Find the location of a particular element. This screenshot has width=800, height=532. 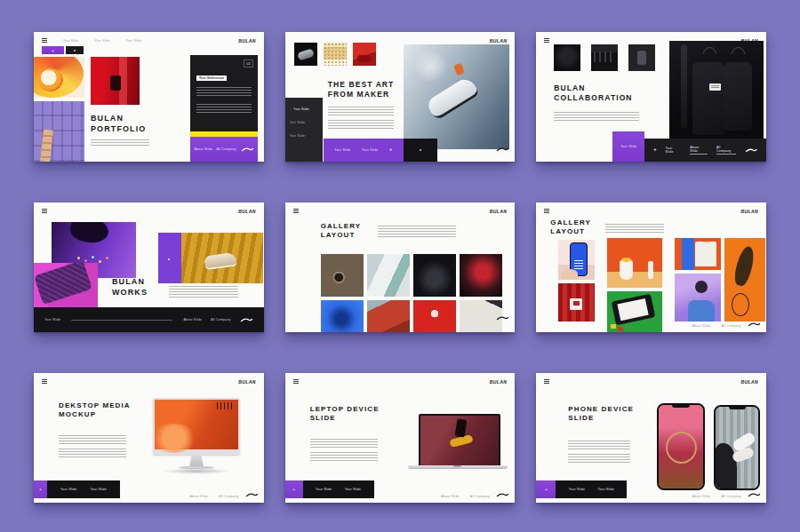

text-panel: 01 Text Deference is located at coordinates (224, 93).